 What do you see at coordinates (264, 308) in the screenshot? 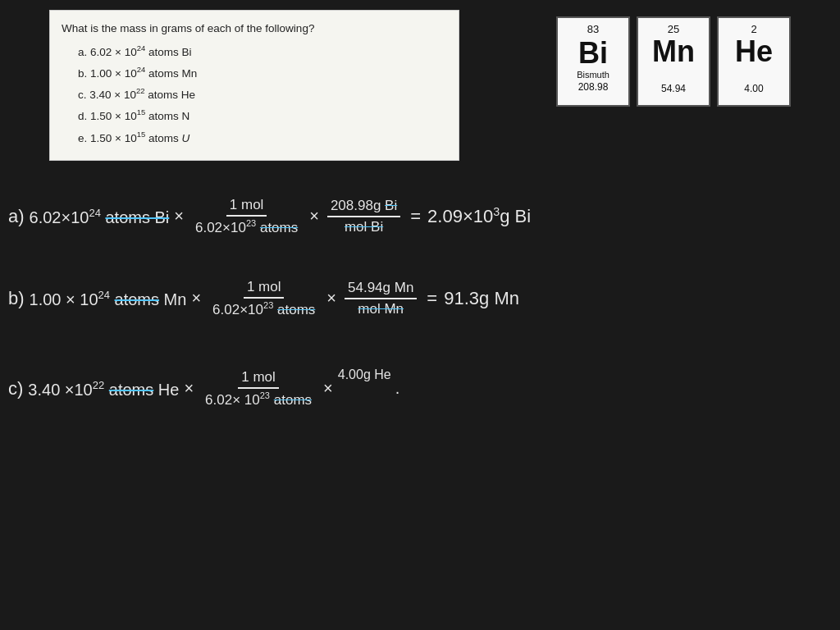
I see `part-b-frac1-den: 6.02×1023 atoms` at bounding box center [264, 308].